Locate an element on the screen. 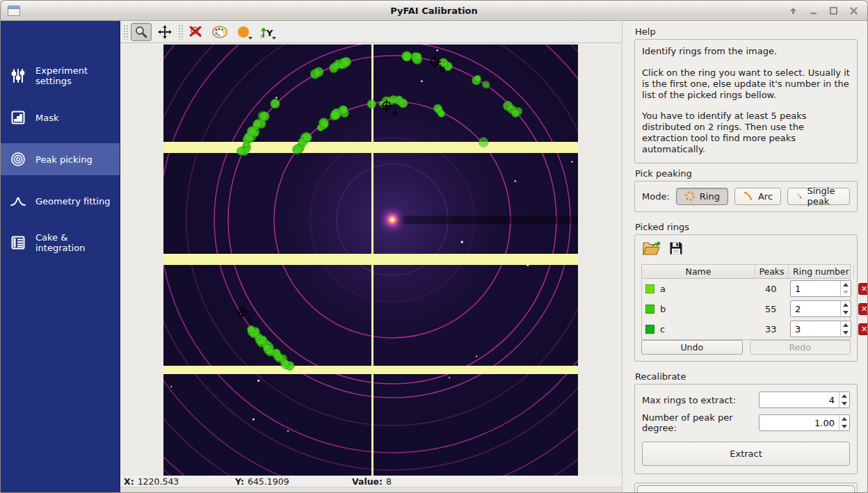  window-title: PyFAI Calibration is located at coordinates (434, 11).